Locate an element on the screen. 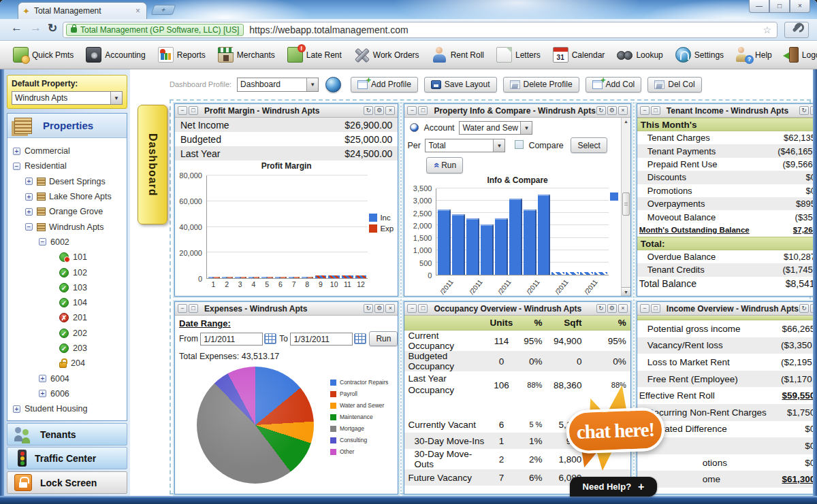 This screenshot has height=504, width=817. run-expenses-button: Run is located at coordinates (383, 339).